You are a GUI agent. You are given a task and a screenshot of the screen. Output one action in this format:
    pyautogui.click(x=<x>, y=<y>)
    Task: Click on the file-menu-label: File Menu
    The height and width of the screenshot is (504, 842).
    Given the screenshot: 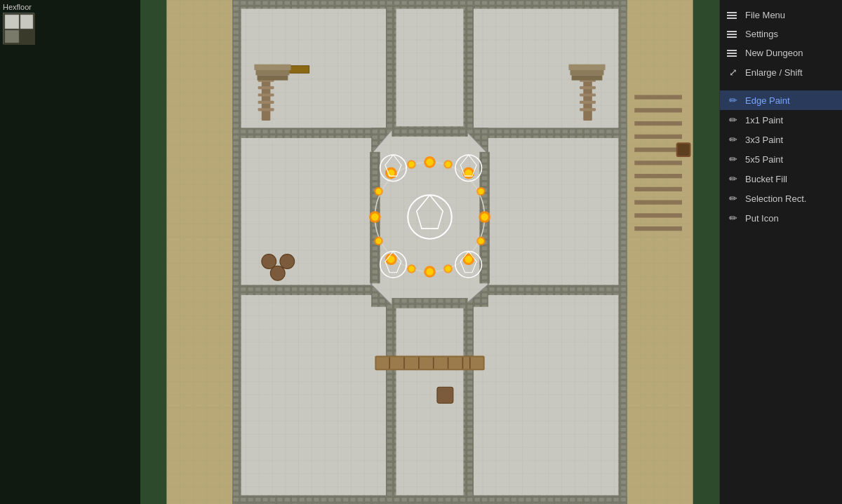 What is the action you would take?
    pyautogui.click(x=765, y=15)
    